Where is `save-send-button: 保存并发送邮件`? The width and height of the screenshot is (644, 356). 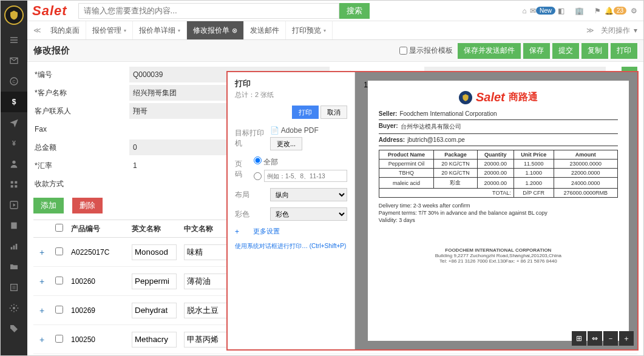
save-send-button: 保存并发送邮件 is located at coordinates (489, 51).